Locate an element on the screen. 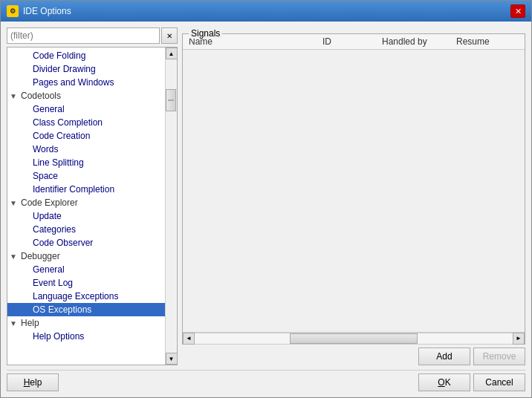 This screenshot has width=532, height=398. tree-item-words: Words is located at coordinates (86, 149).